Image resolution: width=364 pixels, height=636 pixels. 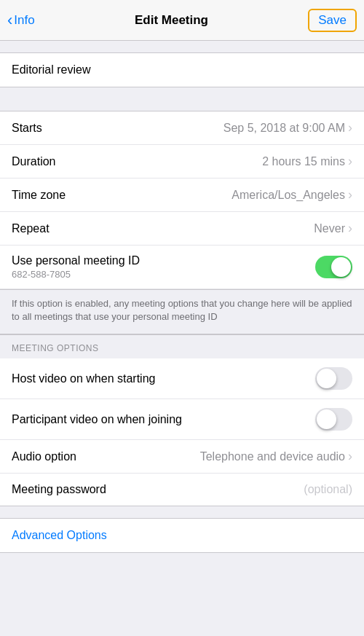 I want to click on meeting-title-section: Editorial review, so click(x=182, y=70).